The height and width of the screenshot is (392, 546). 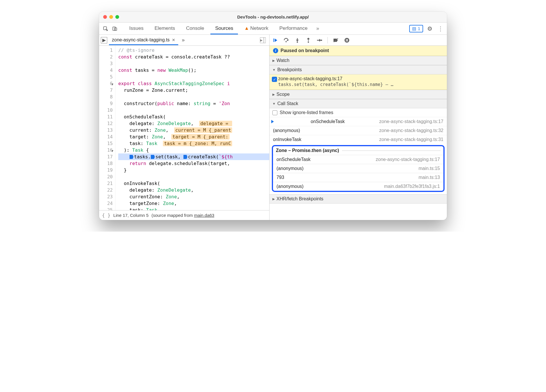 I want to click on tab-network: ▲Network, so click(x=256, y=28).